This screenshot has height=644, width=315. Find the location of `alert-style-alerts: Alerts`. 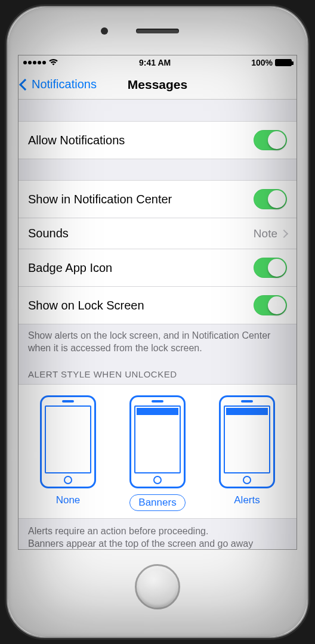

alert-style-alerts: Alerts is located at coordinates (247, 453).